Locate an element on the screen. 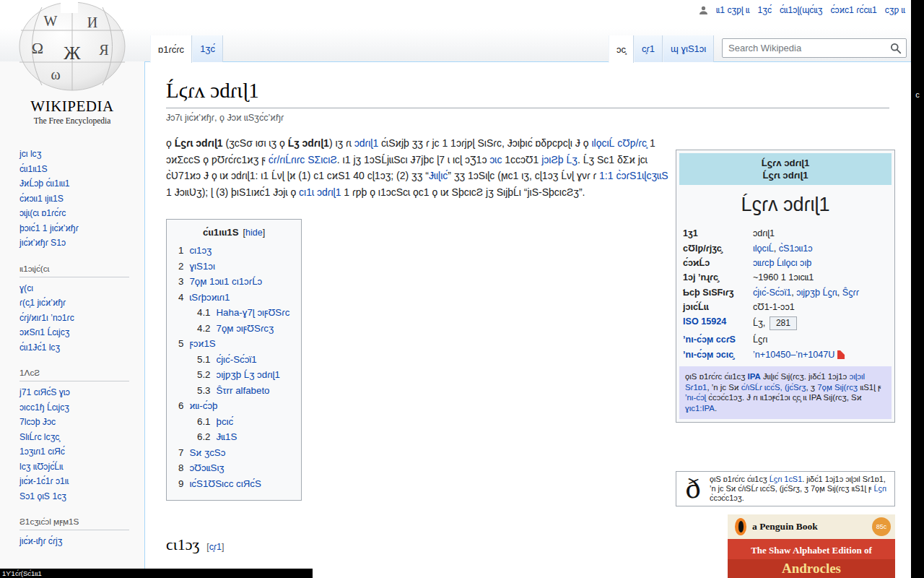  tab: 1ʒϲ́ is located at coordinates (208, 49).